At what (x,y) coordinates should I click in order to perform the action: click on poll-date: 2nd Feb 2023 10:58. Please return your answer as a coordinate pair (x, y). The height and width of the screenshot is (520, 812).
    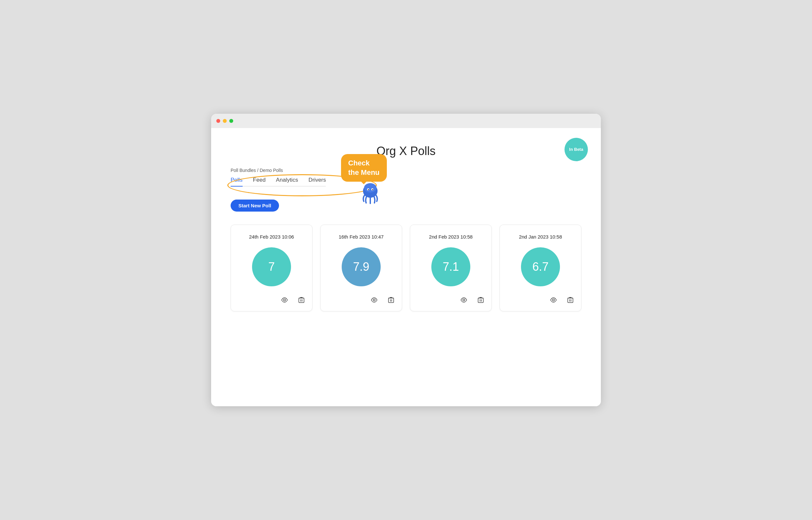
    Looking at the image, I should click on (451, 237).